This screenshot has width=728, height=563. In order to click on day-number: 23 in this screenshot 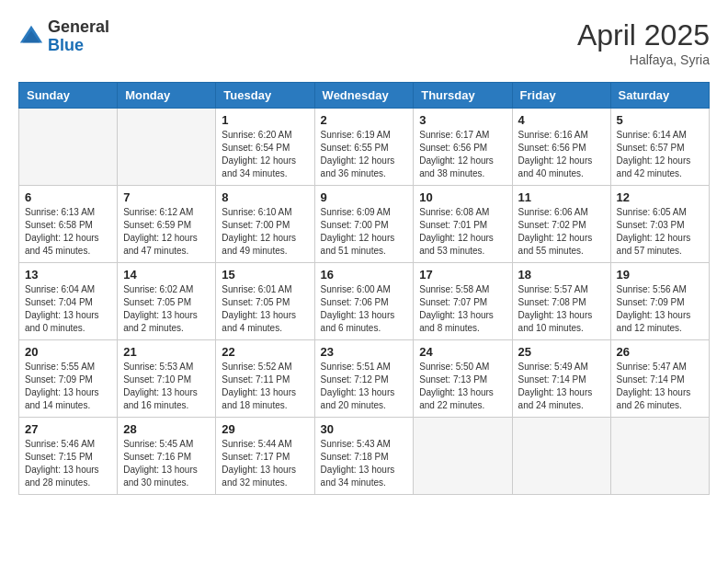, I will do `click(364, 351)`.